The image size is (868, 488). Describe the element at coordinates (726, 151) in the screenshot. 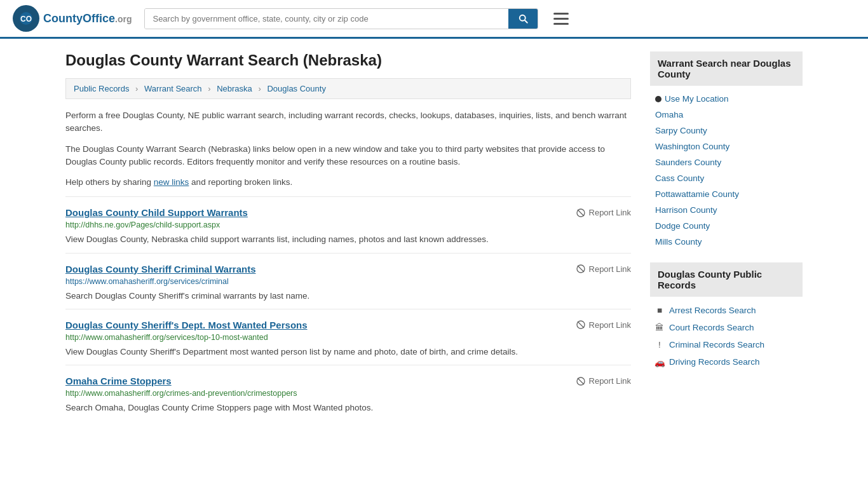

I see `nearby-section: Warrant Search near Douglas County Use M…` at that location.